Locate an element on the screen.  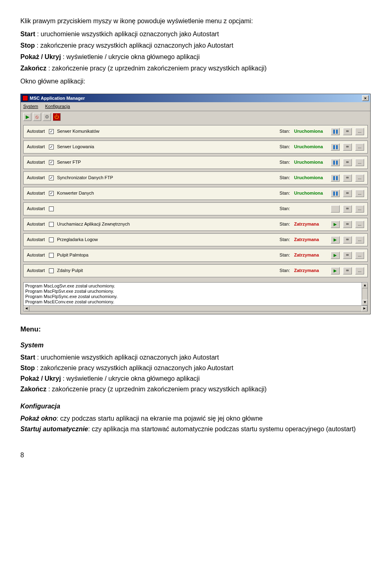
menu-konfiguracja: Konfiguracja is located at coordinates (58, 106).